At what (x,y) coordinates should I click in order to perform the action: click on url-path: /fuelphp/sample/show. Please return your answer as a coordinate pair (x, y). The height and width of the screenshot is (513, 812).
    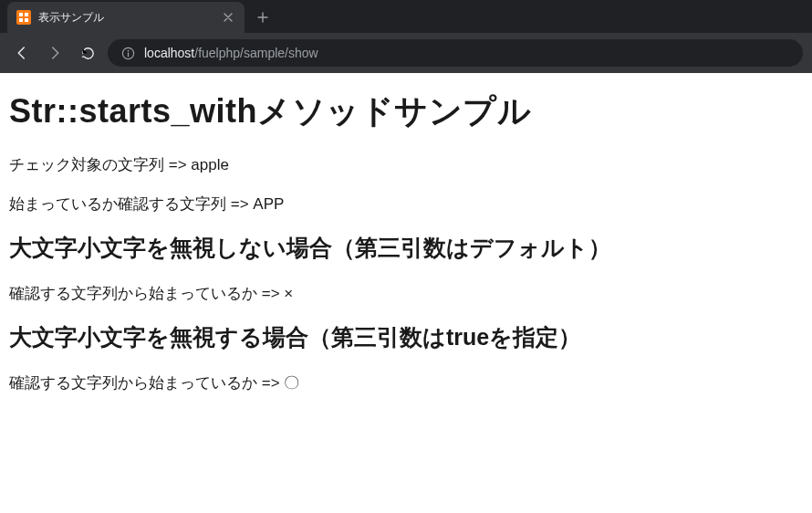
    Looking at the image, I should click on (255, 53).